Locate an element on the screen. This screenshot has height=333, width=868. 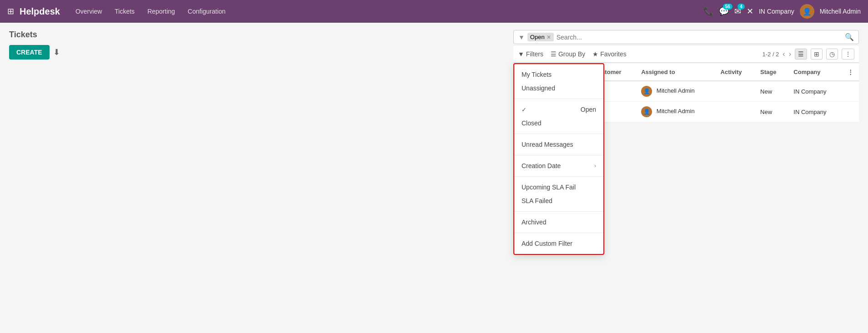
open-label: Open is located at coordinates (588, 109).